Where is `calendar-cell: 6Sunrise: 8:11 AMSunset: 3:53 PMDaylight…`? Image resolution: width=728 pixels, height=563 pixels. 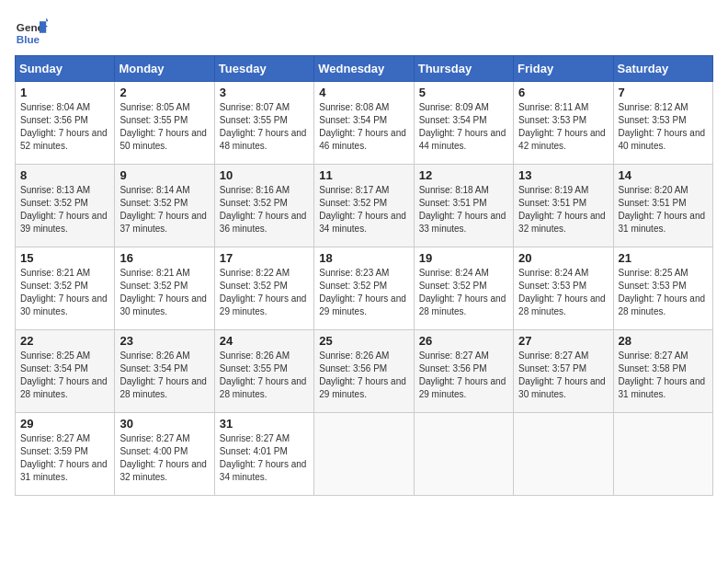
calendar-cell: 6Sunrise: 8:11 AMSunset: 3:53 PMDaylight… is located at coordinates (563, 123).